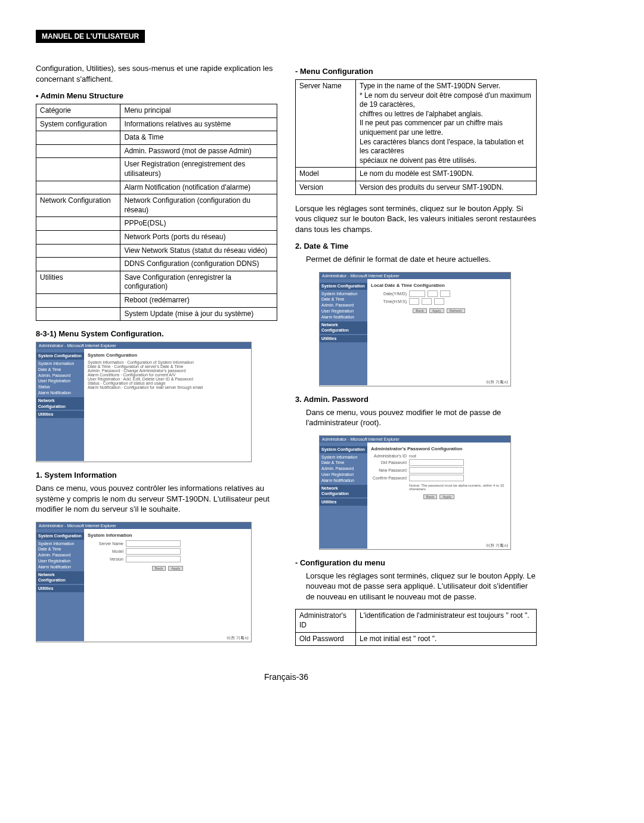 The image size is (644, 823). I want to click on table-row: Data & Time, so click(157, 138).